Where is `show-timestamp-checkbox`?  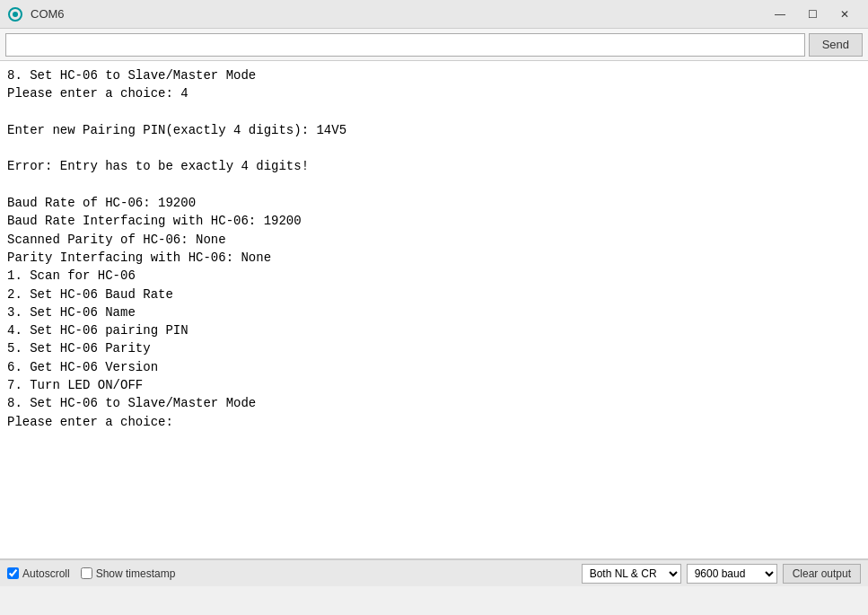
show-timestamp-checkbox is located at coordinates (86, 573).